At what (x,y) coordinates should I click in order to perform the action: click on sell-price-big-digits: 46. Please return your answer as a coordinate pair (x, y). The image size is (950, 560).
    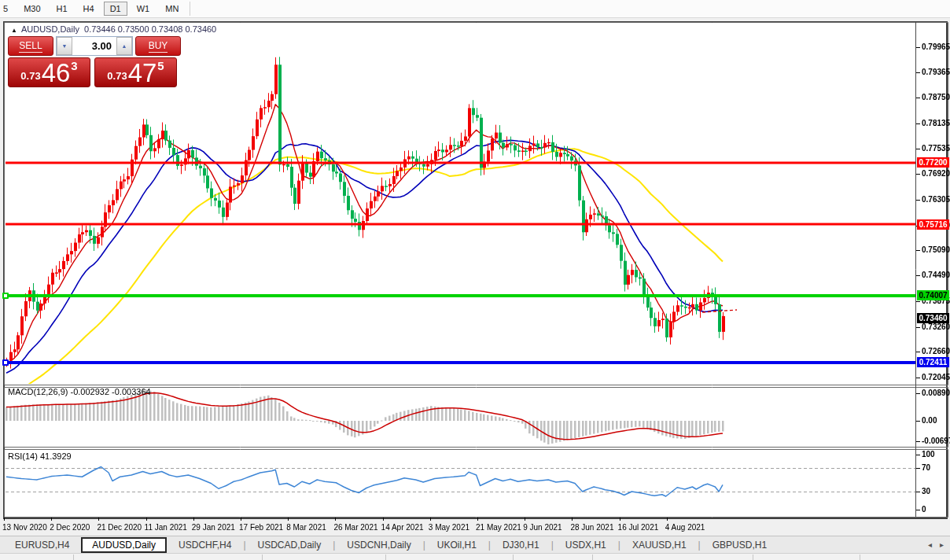
    Looking at the image, I should click on (57, 73).